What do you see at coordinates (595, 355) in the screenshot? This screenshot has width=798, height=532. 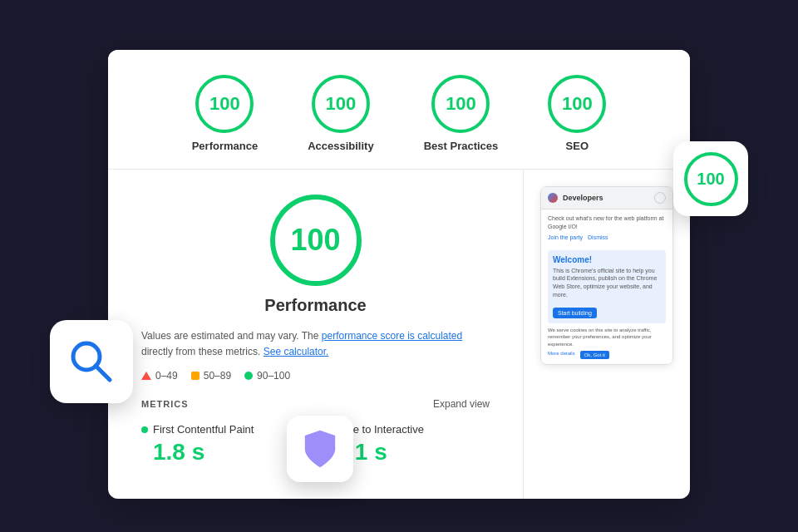 I see `browser-ok-button: Ok, Got it` at bounding box center [595, 355].